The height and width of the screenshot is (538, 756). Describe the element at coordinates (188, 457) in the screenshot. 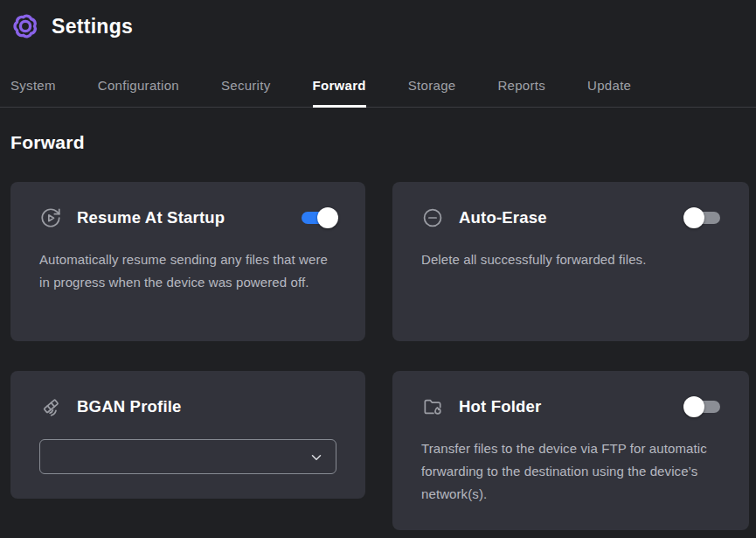

I see `bgan-profile-select` at that location.